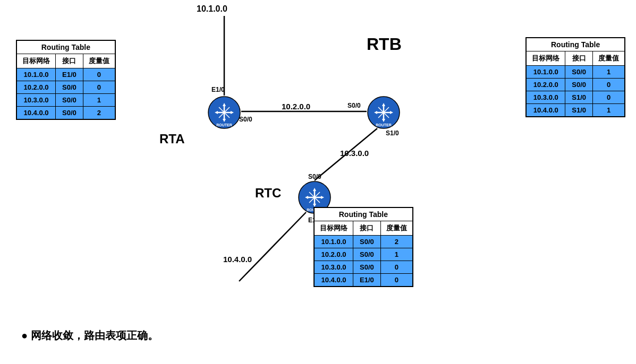 The width and height of the screenshot is (636, 364). I want to click on table-row: 10.1.0.0S0/01, so click(575, 72).